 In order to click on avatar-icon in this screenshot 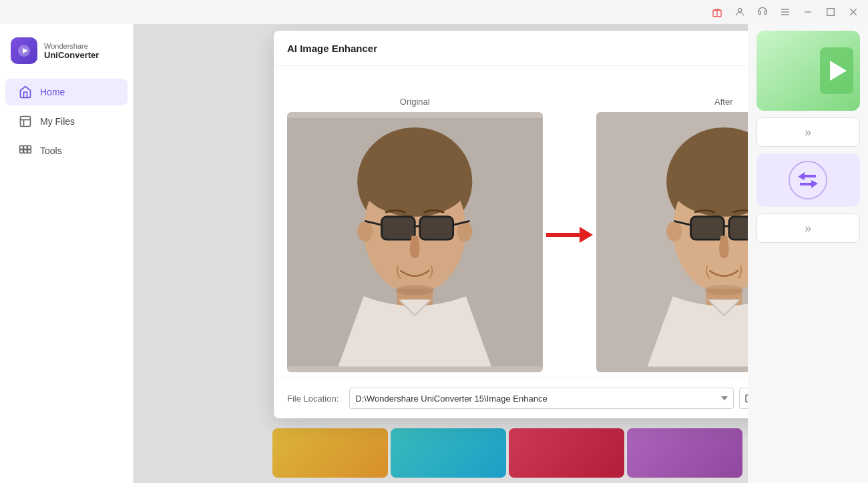, I will do `click(740, 12)`.